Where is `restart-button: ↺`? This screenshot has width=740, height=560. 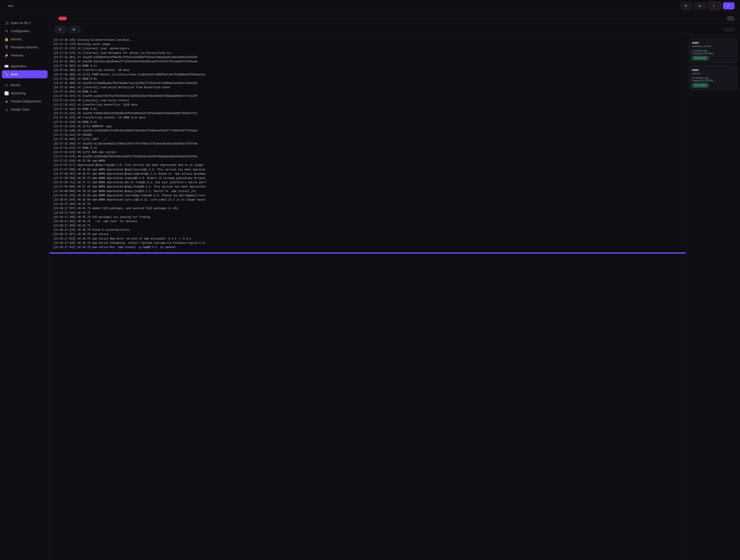 restart-button: ↺ is located at coordinates (686, 6).